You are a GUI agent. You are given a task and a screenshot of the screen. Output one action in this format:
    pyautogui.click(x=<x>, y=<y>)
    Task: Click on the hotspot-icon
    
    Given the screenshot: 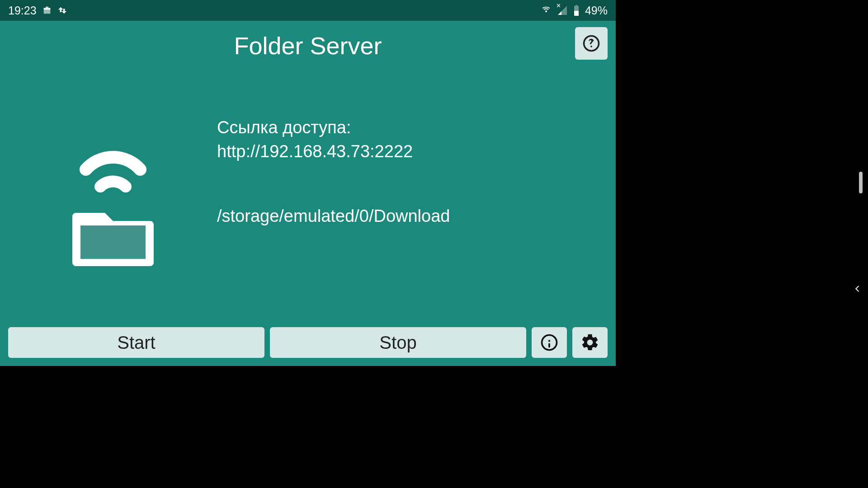 What is the action you would take?
    pyautogui.click(x=546, y=10)
    